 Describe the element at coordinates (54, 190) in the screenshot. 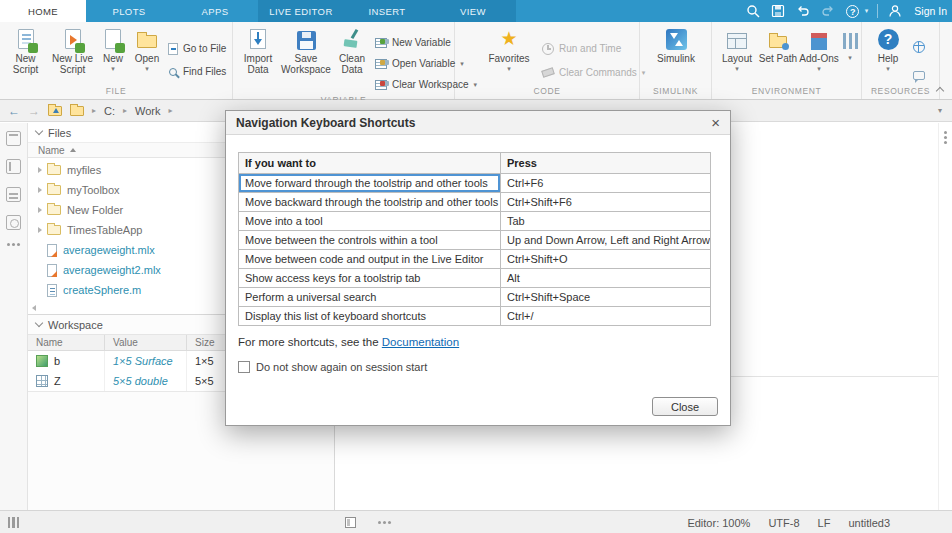

I see `folder-icon` at that location.